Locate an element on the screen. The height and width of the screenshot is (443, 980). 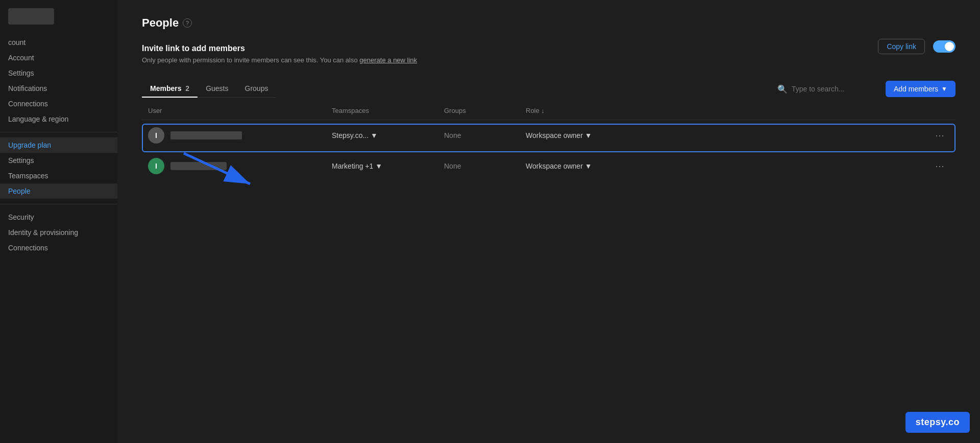
search-input is located at coordinates (832, 89).